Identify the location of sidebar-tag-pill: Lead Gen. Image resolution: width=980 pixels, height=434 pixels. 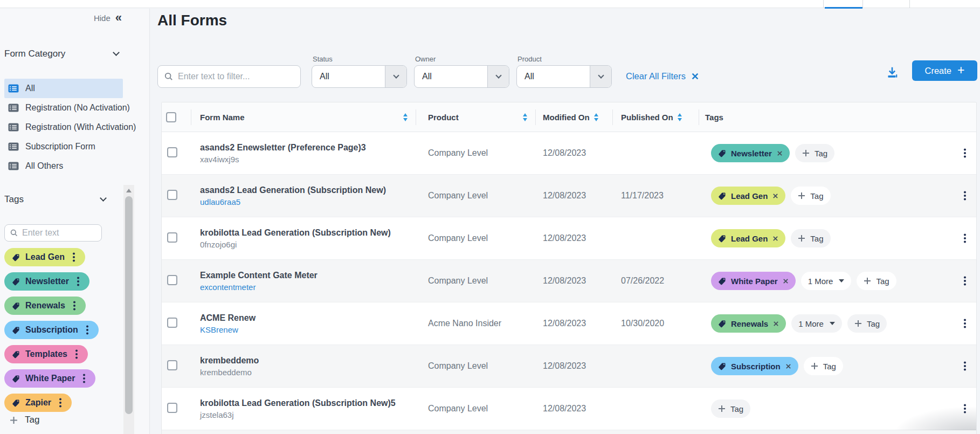
(45, 257).